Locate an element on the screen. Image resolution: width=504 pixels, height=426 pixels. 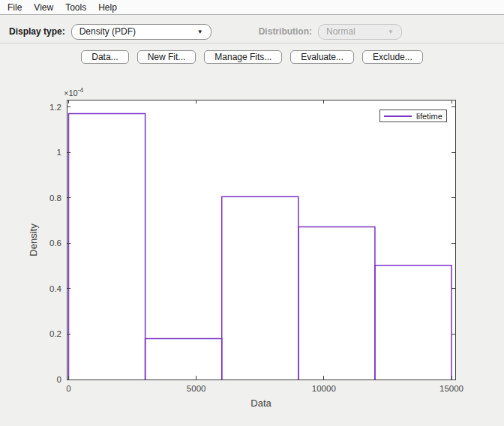
y-tick-label: 1 is located at coordinates (59, 152).